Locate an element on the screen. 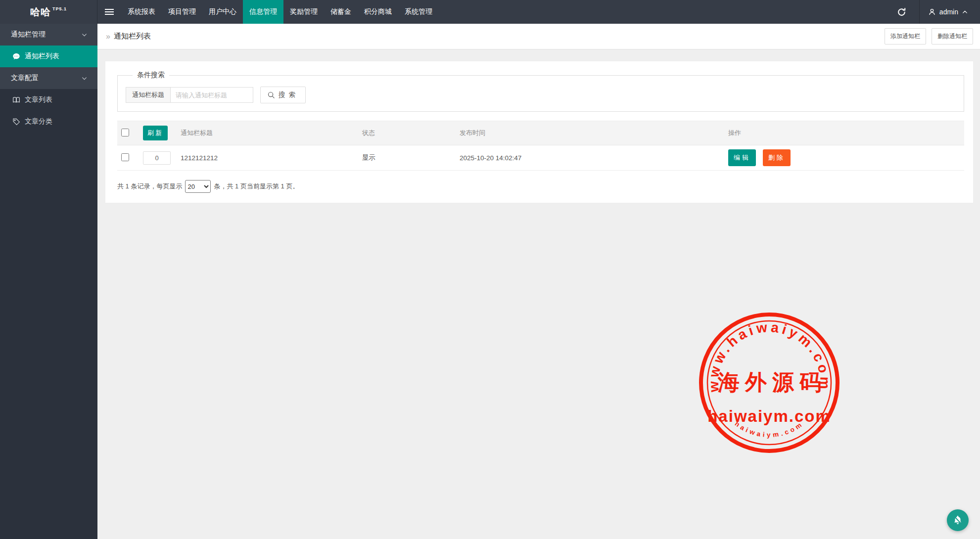 The image size is (980, 539). magnifier-icon is located at coordinates (271, 95).